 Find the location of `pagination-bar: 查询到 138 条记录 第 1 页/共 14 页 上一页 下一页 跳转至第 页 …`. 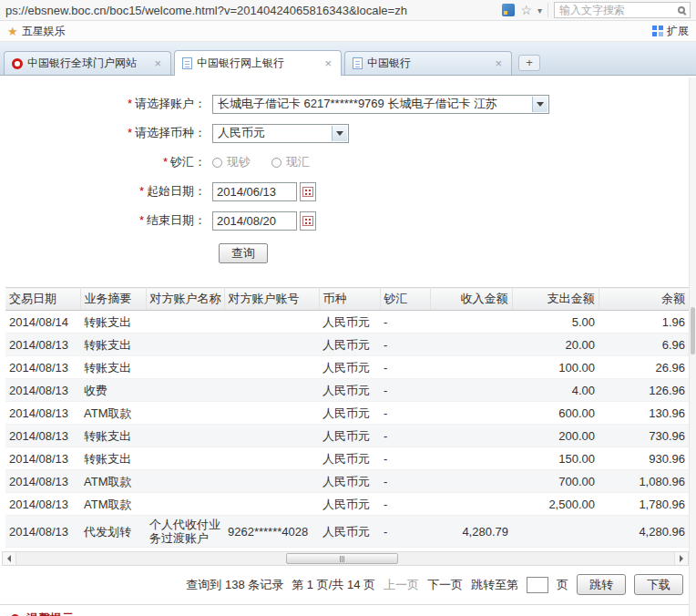

pagination-bar: 查询到 138 条记录 第 1 页/共 14 页 上一页 下一页 跳转至第 页 … is located at coordinates (348, 583).